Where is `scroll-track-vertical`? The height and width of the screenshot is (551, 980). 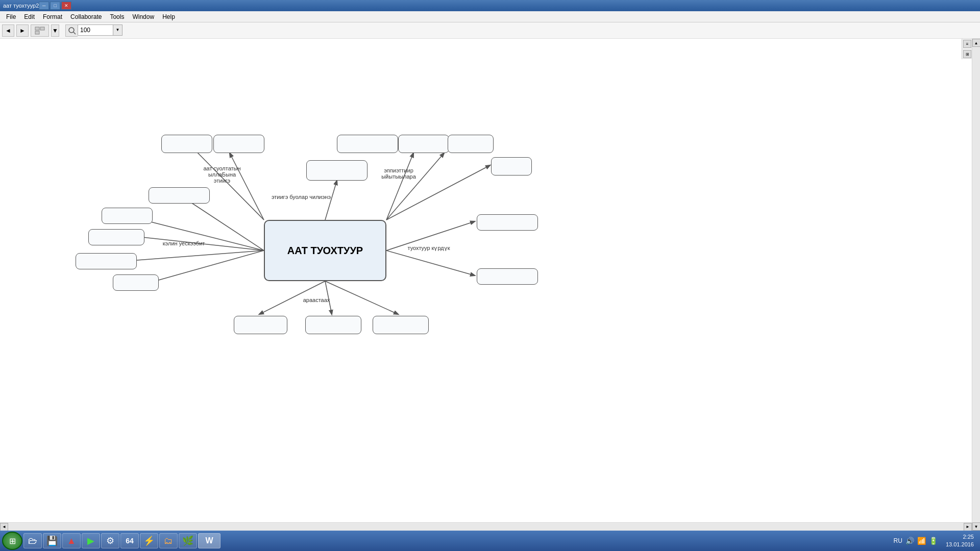
scroll-track-vertical is located at coordinates (976, 285).